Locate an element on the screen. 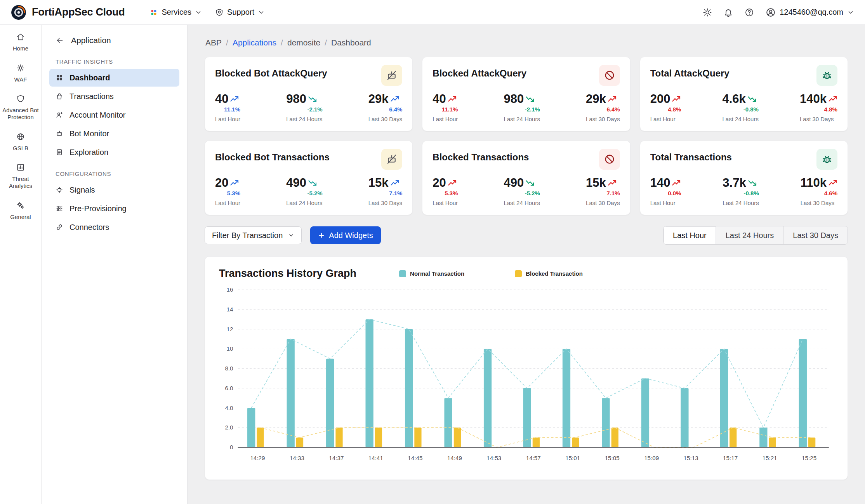 The image size is (865, 504). time-range-last-hour: Last Hour is located at coordinates (690, 235).